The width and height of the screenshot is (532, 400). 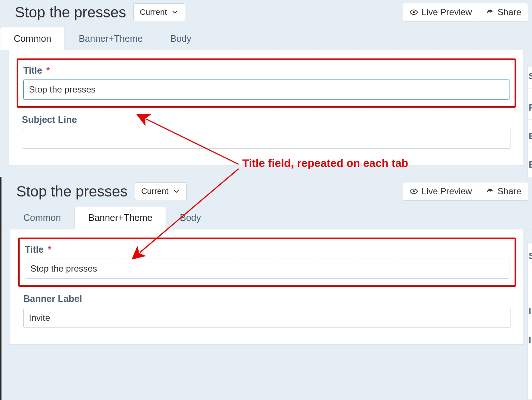 I want to click on subject-line-field, so click(x=266, y=139).